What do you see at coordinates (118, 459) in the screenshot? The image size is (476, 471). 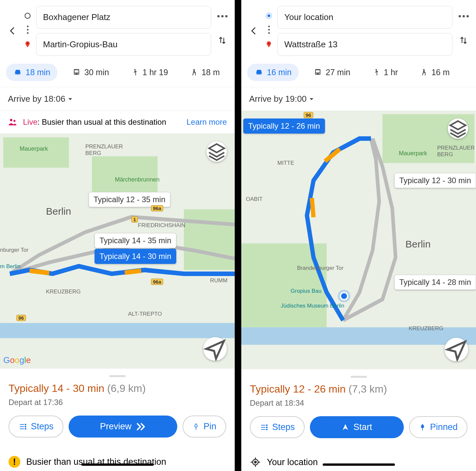 I see `bottom-info-row: ! Busier than usual at this destination` at bounding box center [118, 459].